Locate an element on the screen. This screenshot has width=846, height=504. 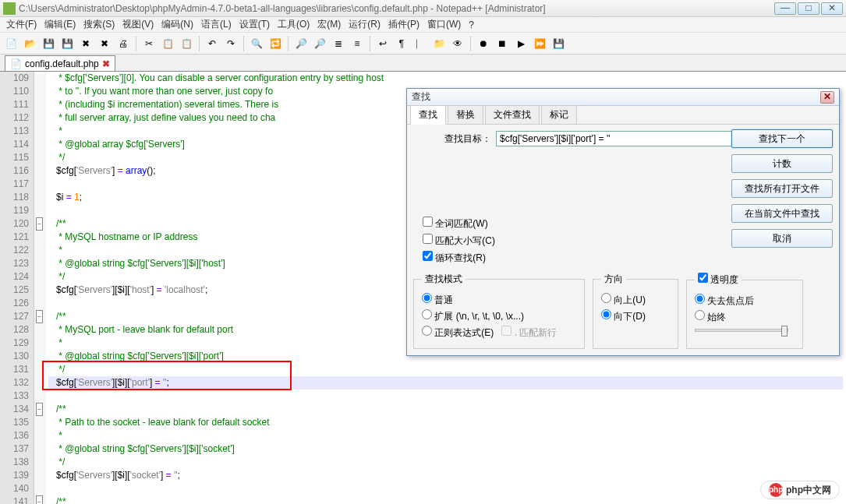
transparency-slider is located at coordinates (742, 330).